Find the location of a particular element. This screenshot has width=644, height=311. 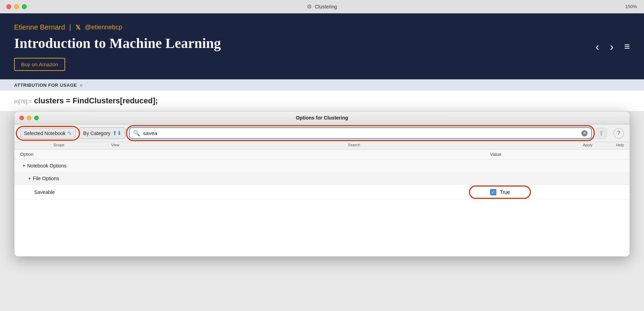

chevron-down-icon: ⬆⬇ is located at coordinates (117, 133).